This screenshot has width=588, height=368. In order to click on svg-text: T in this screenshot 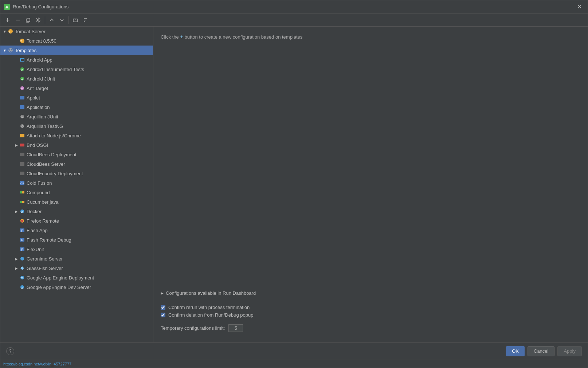, I will do `click(21, 42)`.